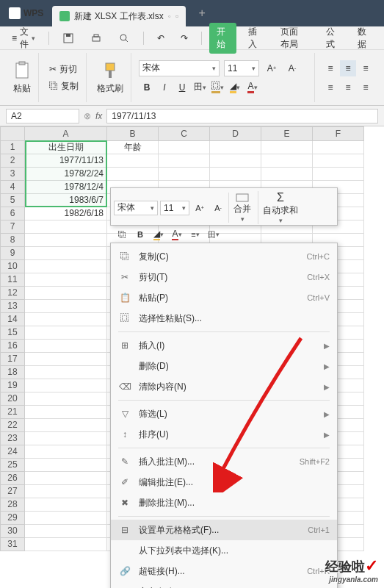 This screenshot has width=384, height=588. I want to click on cell: 出生日期, so click(66, 148).